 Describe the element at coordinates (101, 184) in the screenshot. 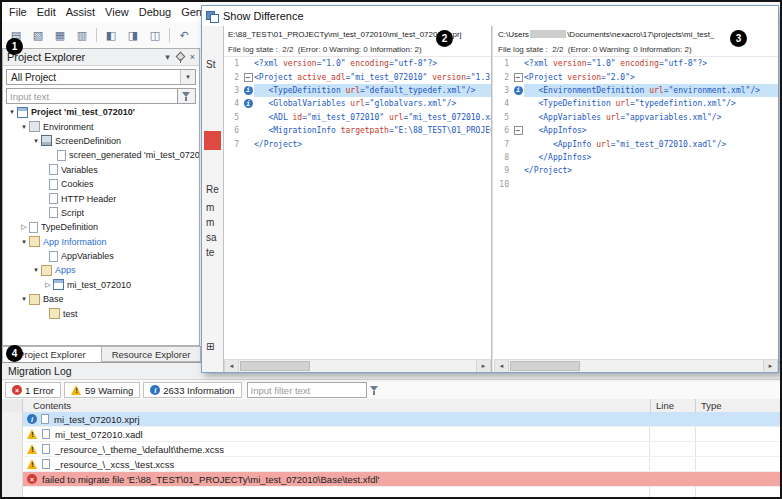

I see `tree-item: Cookies` at that location.